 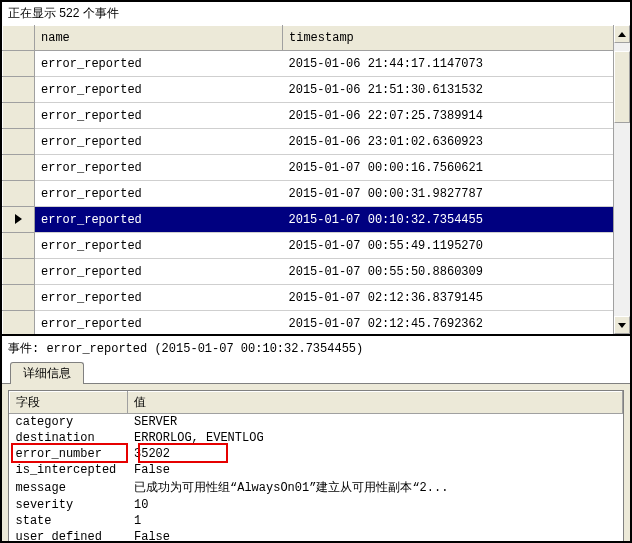 I want to click on cell-timestamp: 2015-01-07 00:55:50.8860309, so click(x=456, y=272).